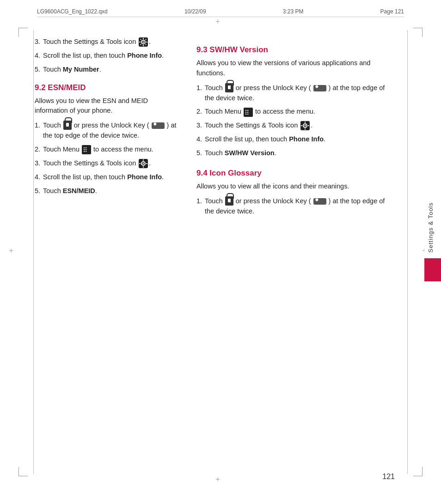 The image size is (441, 504). Describe the element at coordinates (143, 164) in the screenshot. I see `settings-gear-icon-esn` at that location.